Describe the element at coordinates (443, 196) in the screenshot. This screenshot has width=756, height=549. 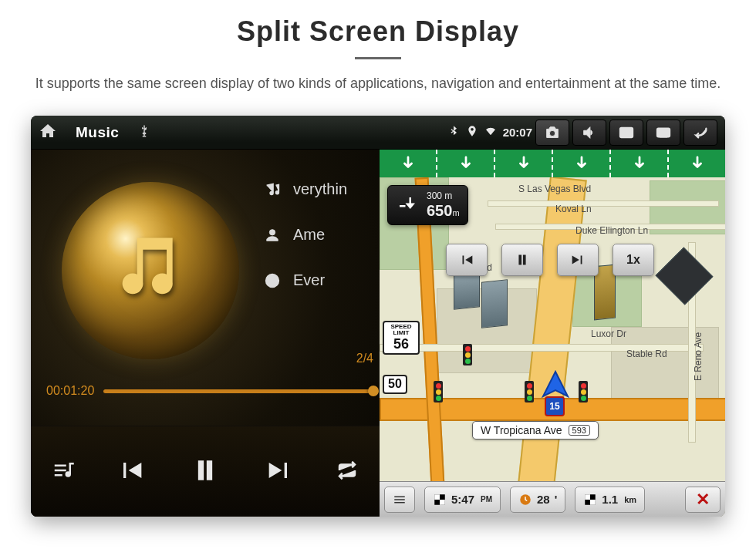
I see `turn-next-distance: 300 m` at that location.